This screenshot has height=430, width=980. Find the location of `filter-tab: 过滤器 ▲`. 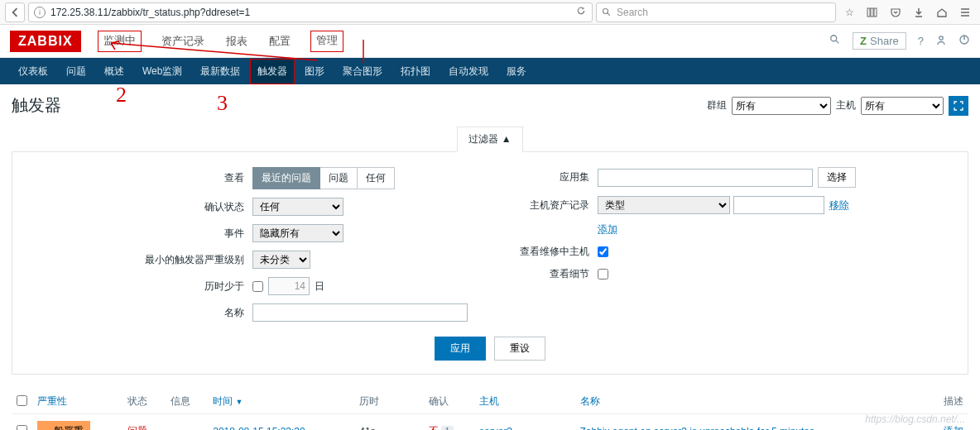

filter-tab: 过滤器 ▲ is located at coordinates (490, 139).